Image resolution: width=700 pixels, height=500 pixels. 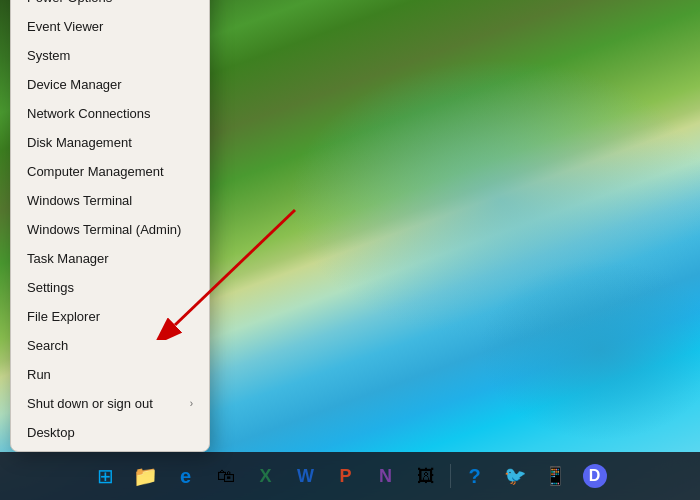 What do you see at coordinates (146, 476) in the screenshot?
I see `taskbar-file-explorer: 📁` at bounding box center [146, 476].